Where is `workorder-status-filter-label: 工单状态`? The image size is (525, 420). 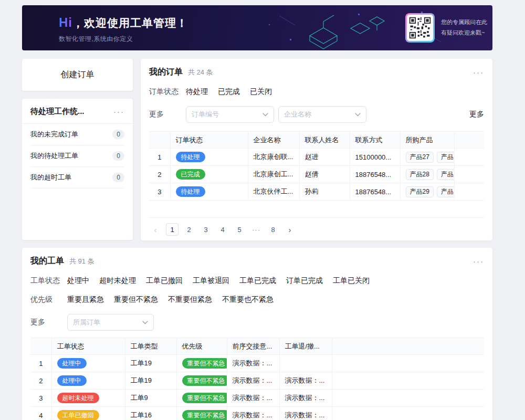 workorder-status-filter-label: 工单状态 is located at coordinates (49, 281).